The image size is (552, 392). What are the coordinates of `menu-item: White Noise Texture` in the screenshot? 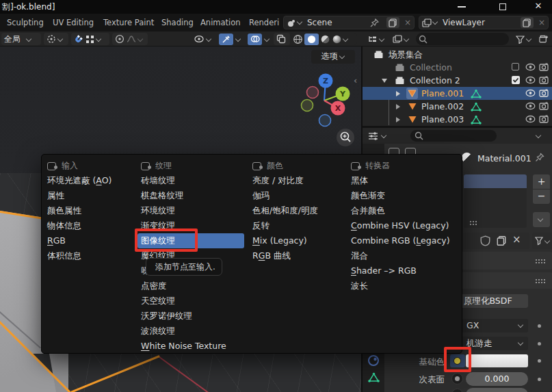 It's located at (192, 346).